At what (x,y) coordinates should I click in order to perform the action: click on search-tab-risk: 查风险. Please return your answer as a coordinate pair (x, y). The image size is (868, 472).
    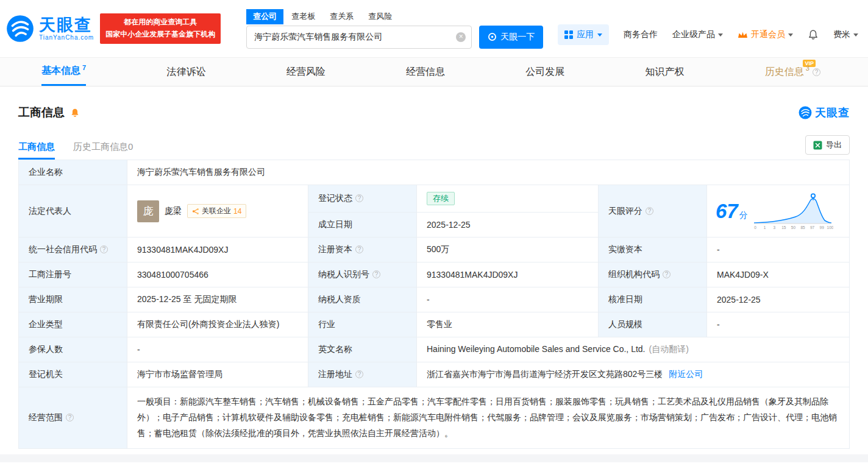
    Looking at the image, I should click on (380, 17).